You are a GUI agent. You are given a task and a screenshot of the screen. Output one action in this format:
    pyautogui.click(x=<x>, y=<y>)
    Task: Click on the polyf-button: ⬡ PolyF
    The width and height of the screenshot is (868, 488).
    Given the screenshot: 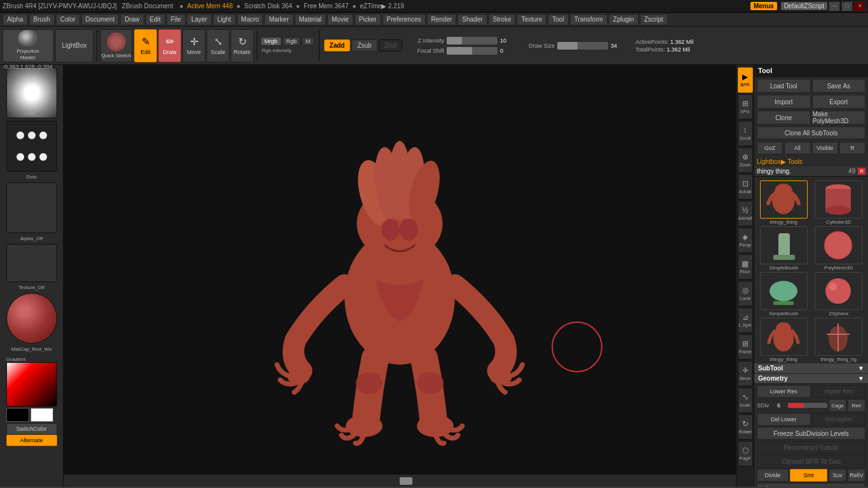 What is the action you would take?
    pyautogui.click(x=745, y=454)
    